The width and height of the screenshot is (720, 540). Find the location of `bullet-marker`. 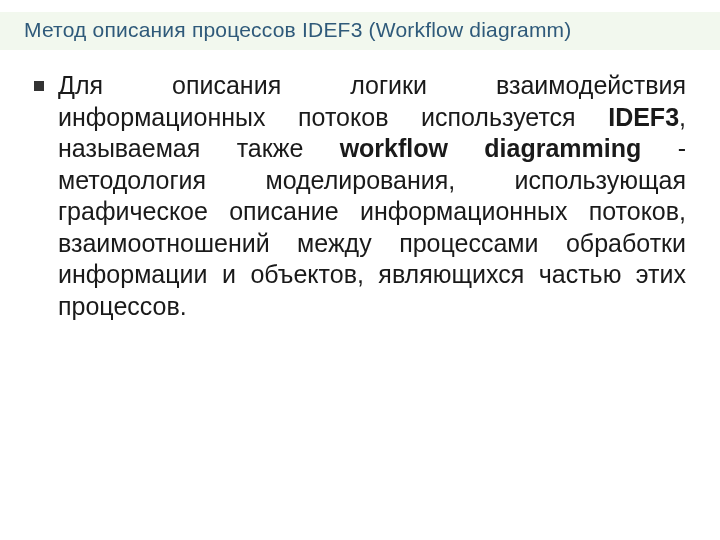

bullet-marker is located at coordinates (39, 86).